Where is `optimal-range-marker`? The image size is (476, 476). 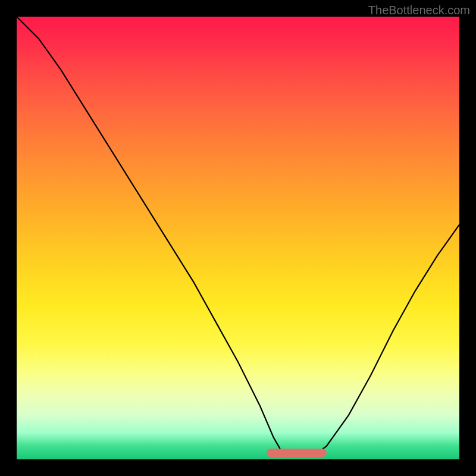
optimal-range-marker is located at coordinates (296, 453).